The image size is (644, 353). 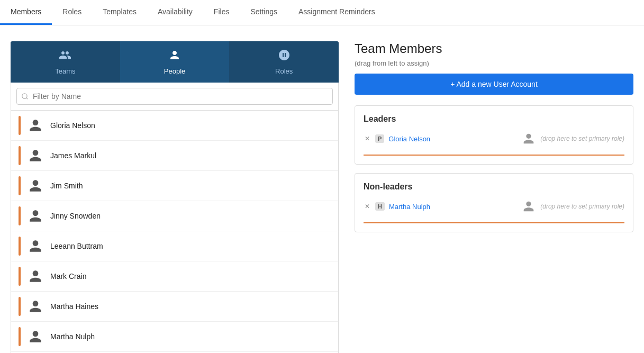 What do you see at coordinates (175, 56) in the screenshot?
I see `people-icon` at bounding box center [175, 56].